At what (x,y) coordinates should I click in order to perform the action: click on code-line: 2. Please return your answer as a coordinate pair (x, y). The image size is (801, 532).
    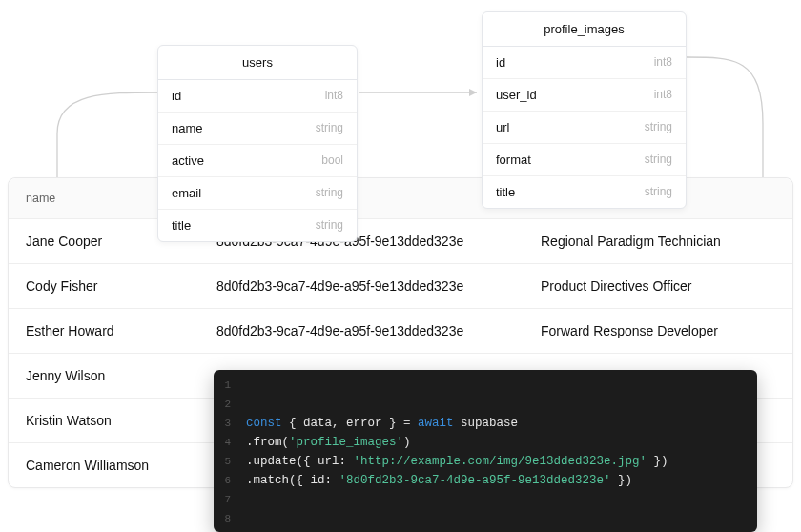
    Looking at the image, I should click on (485, 404).